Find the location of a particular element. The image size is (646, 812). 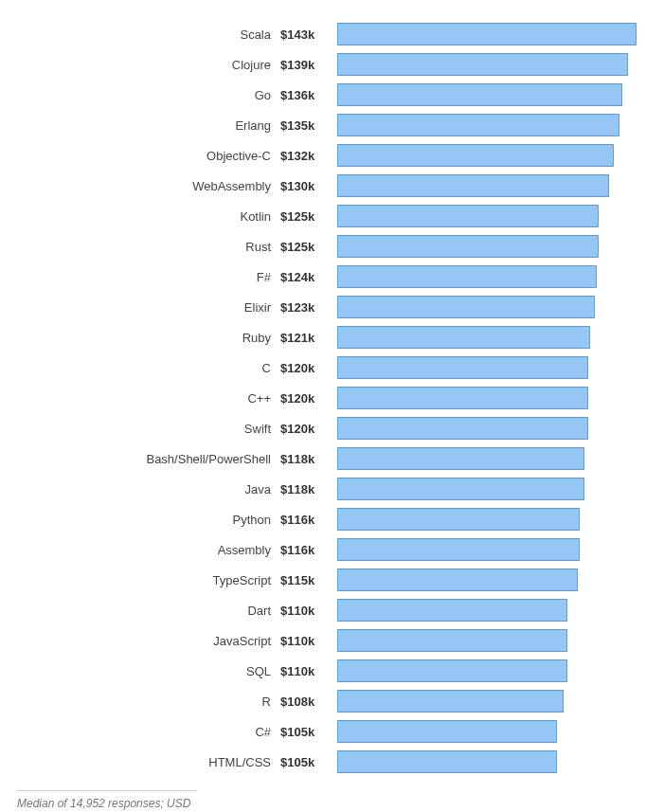

chart-row-label: JavaScript is located at coordinates (145, 641).